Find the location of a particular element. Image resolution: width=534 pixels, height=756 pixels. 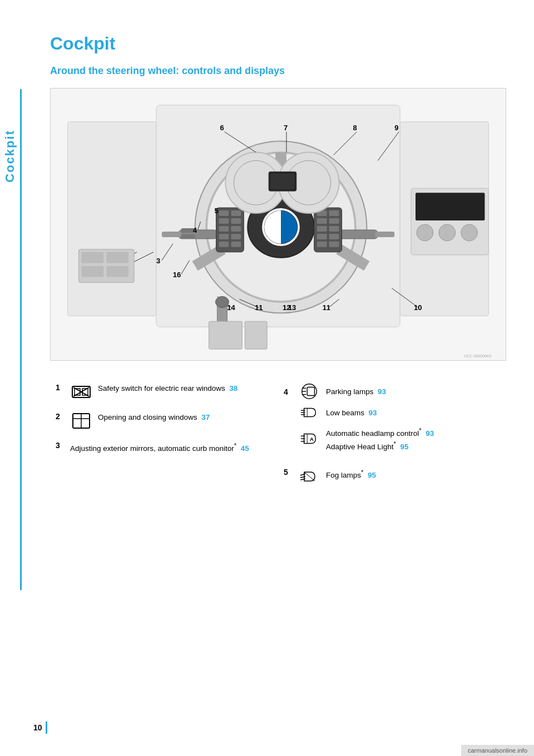

item-3-number: 3 is located at coordinates (60, 445).